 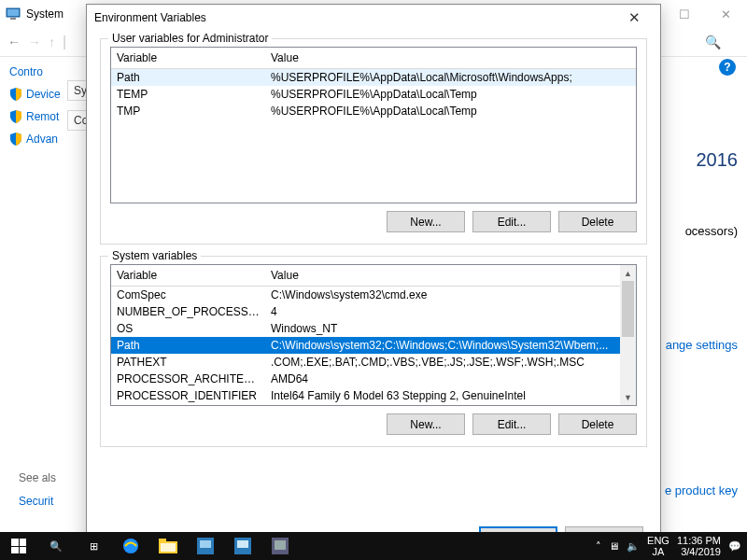 What do you see at coordinates (374, 312) in the screenshot?
I see `table-row: NUMBER_OF_PROCESSORS4` at bounding box center [374, 312].